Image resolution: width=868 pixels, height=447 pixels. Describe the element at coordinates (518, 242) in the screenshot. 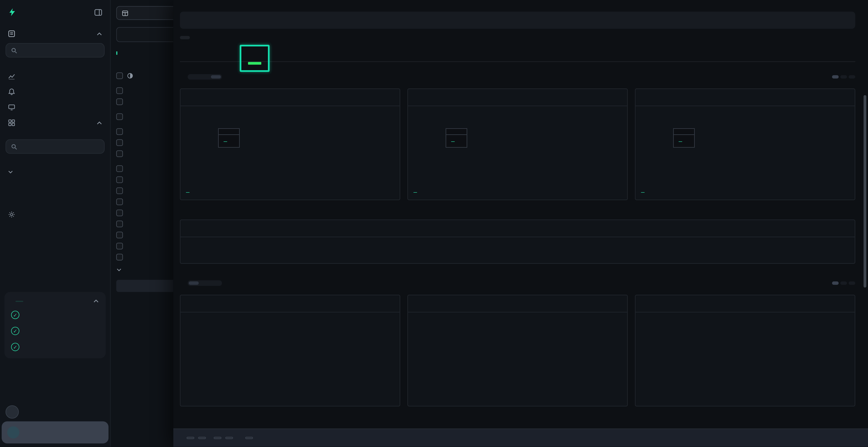

I see `pod-timeline-card` at that location.